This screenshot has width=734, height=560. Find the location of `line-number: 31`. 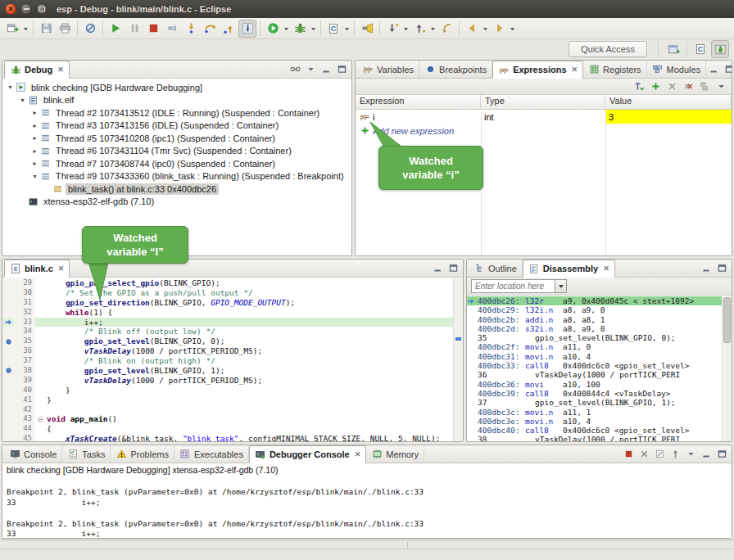

line-number: 31 is located at coordinates (25, 303).